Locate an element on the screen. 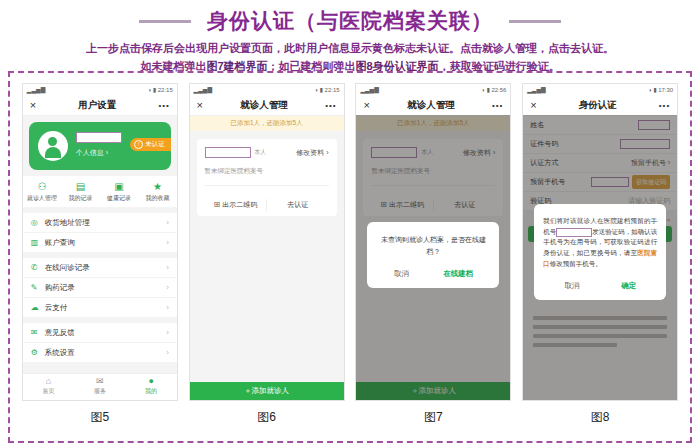 This screenshot has width=700, height=445. list-group-3: ✉ 意见反馈 › ⚙ 系统设置 › is located at coordinates (100, 342).